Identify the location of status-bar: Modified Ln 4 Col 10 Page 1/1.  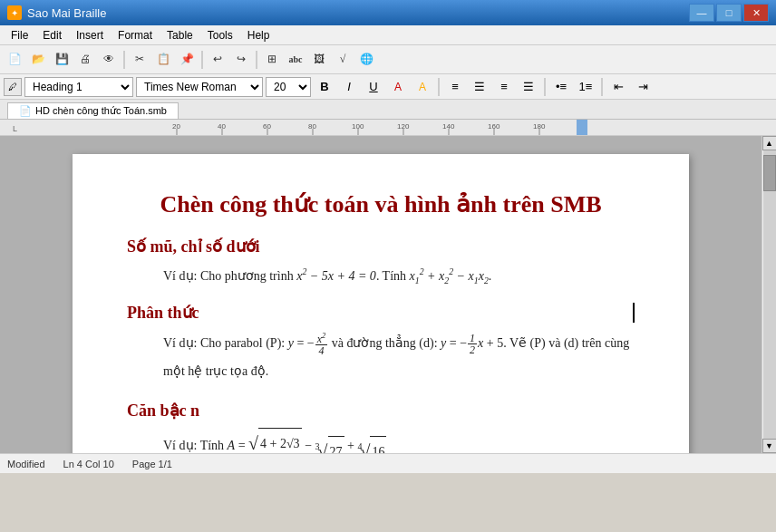
(388, 463).